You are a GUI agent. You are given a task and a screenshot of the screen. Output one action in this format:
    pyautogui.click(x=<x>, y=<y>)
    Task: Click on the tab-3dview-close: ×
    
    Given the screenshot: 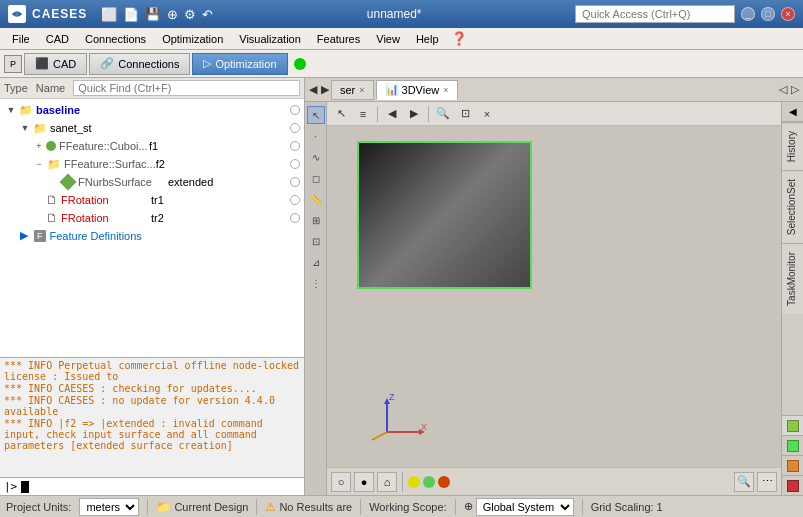 What is the action you would take?
    pyautogui.click(x=446, y=90)
    